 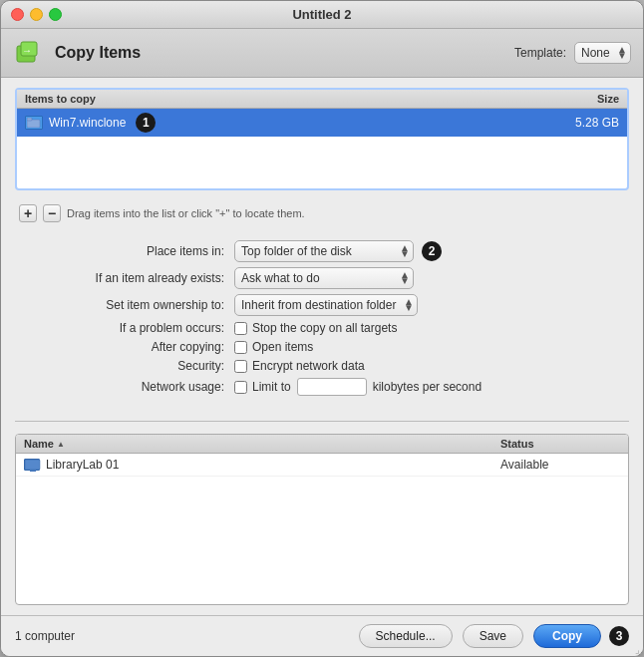 I want to click on copy-btn-group: Copy 3, so click(x=581, y=636).